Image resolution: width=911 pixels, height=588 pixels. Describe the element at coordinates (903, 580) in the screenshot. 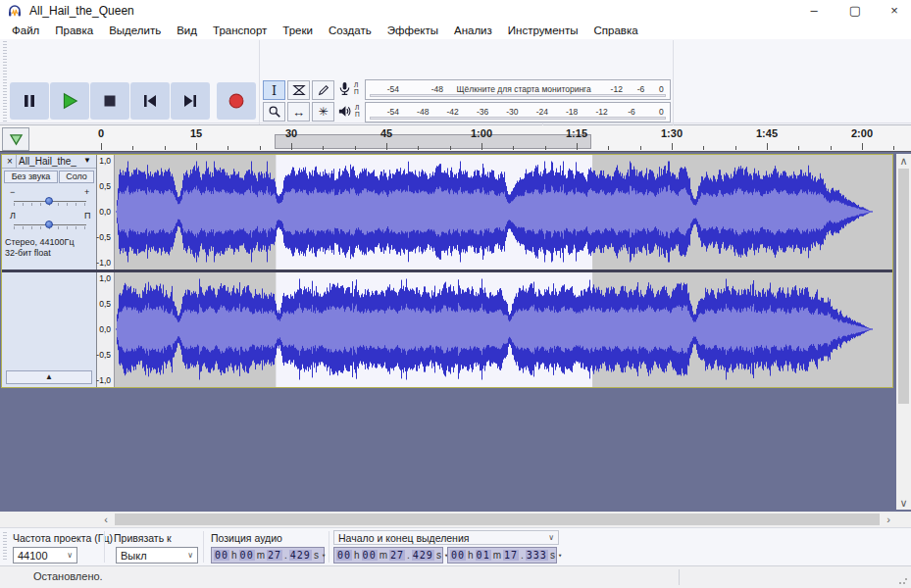

I see `resize-grip` at that location.